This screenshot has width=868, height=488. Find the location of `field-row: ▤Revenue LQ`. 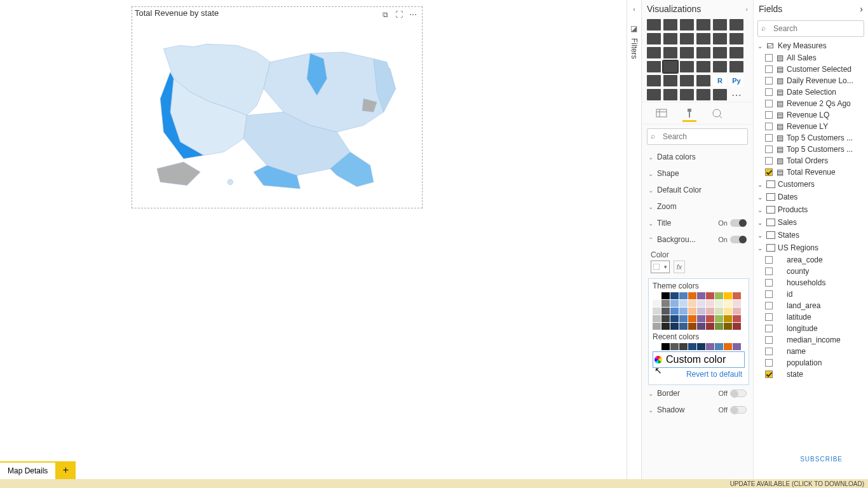

field-row: ▤Revenue LQ is located at coordinates (811, 115).